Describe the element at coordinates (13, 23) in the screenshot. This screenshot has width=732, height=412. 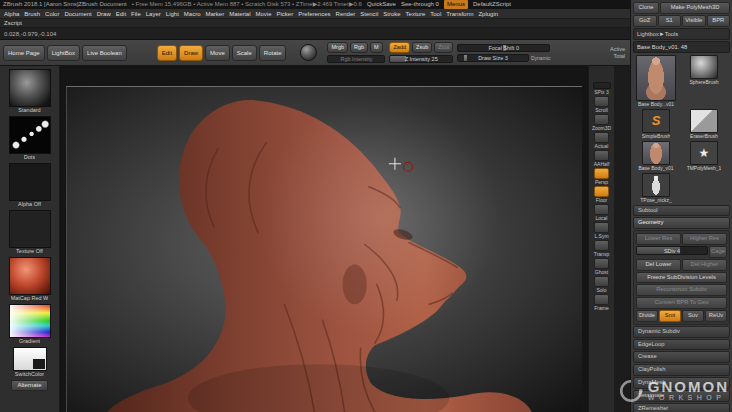
I see `zscript-menu-item: Zscript` at that location.